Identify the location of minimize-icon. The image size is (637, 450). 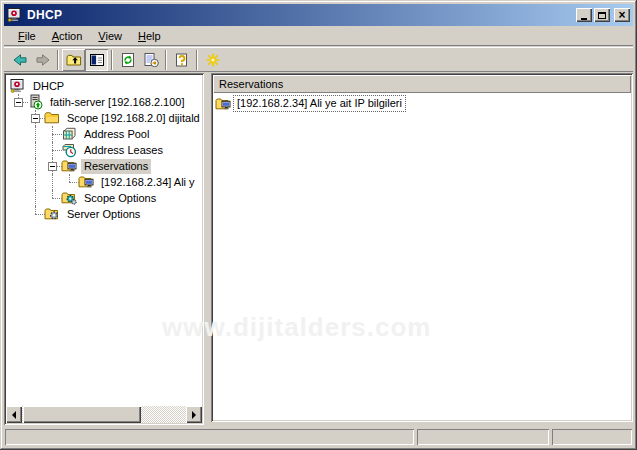
(584, 19).